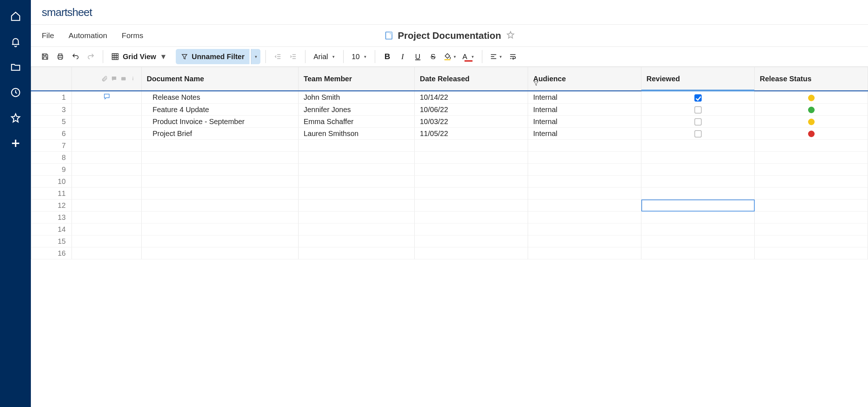  What do you see at coordinates (256, 57) in the screenshot?
I see `filter-dropdown: ▼` at bounding box center [256, 57].